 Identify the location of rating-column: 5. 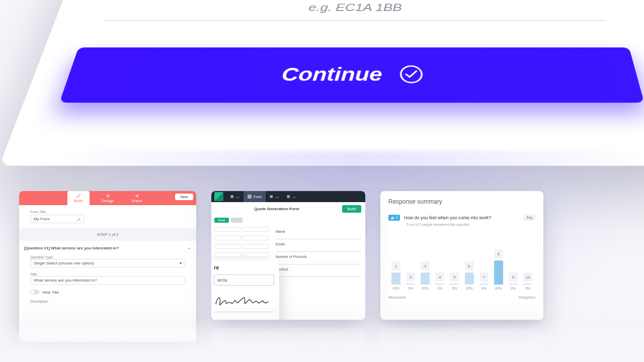
(454, 279).